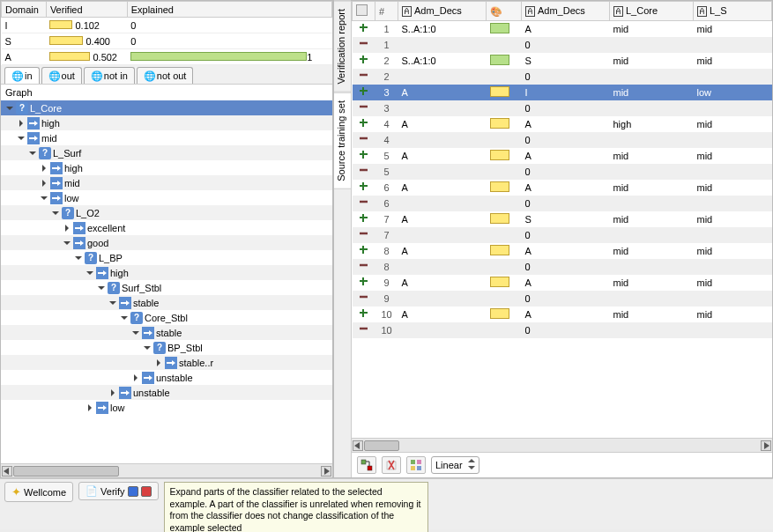 Image resolution: width=773 pixels, height=532 pixels. I want to click on verified-row: I 0.102 0, so click(167, 26).